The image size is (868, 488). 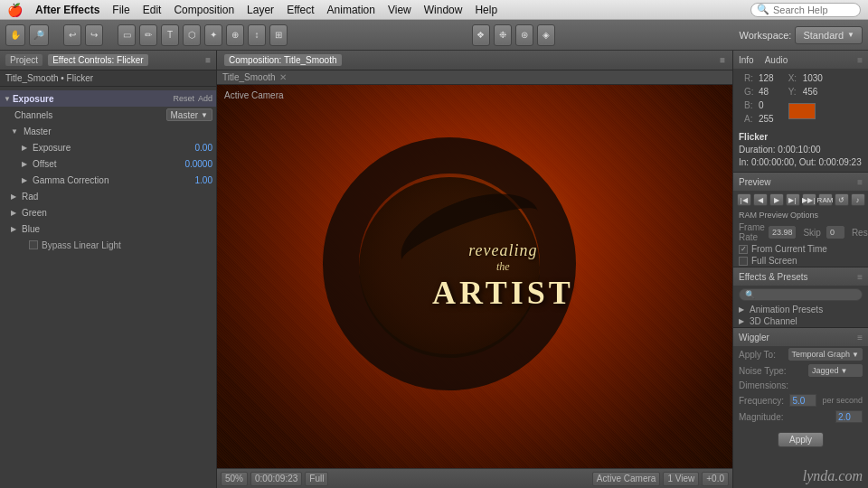 I want to click on menu-help: Help, so click(x=486, y=10).